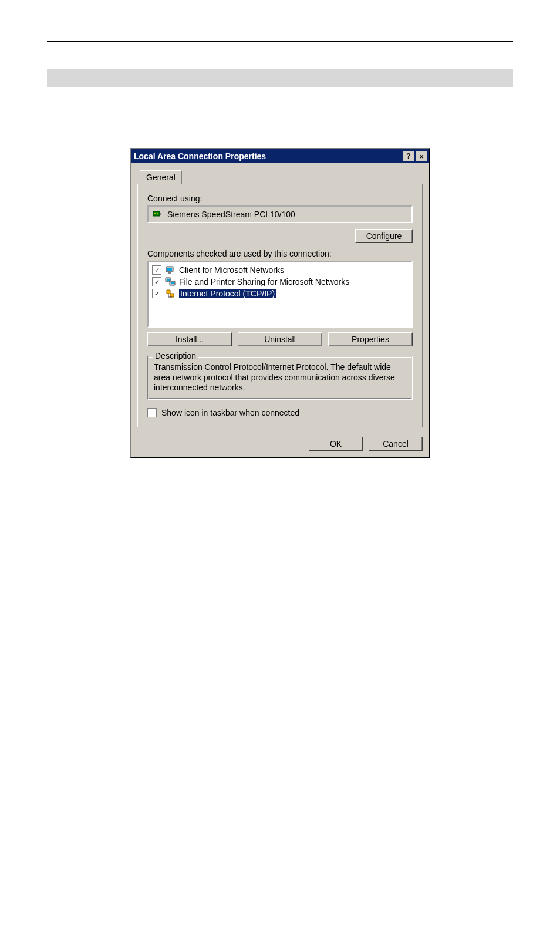 The height and width of the screenshot is (944, 560). Describe the element at coordinates (161, 177) in the screenshot. I see `tab-general: General` at that location.